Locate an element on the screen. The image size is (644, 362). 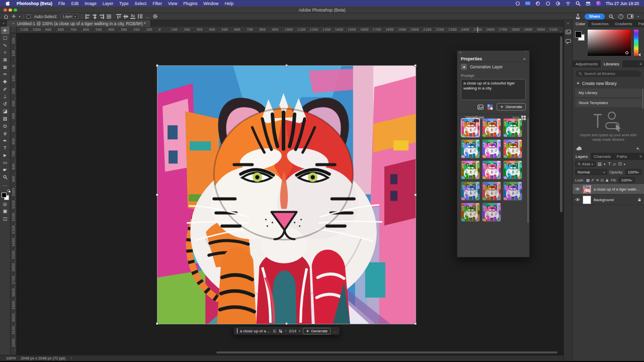
horizontal-scrollbar is located at coordinates (387, 352).